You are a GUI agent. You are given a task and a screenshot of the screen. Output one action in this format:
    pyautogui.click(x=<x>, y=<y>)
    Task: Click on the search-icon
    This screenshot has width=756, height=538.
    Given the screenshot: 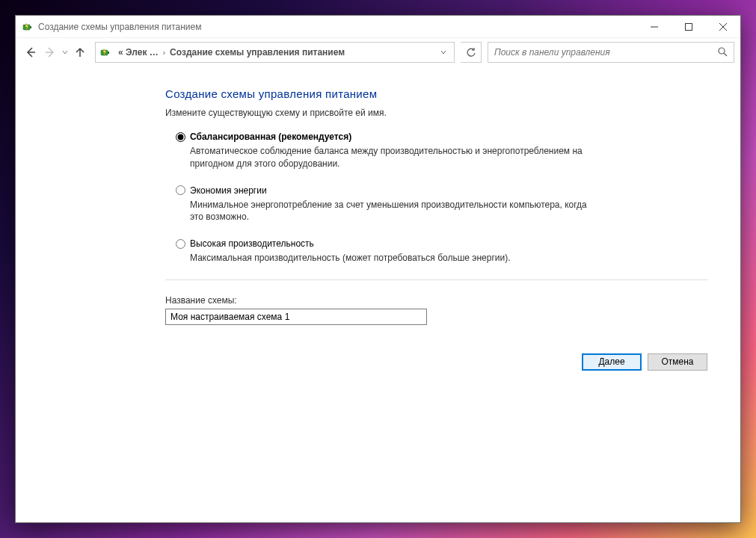 What is the action you would take?
    pyautogui.click(x=722, y=52)
    